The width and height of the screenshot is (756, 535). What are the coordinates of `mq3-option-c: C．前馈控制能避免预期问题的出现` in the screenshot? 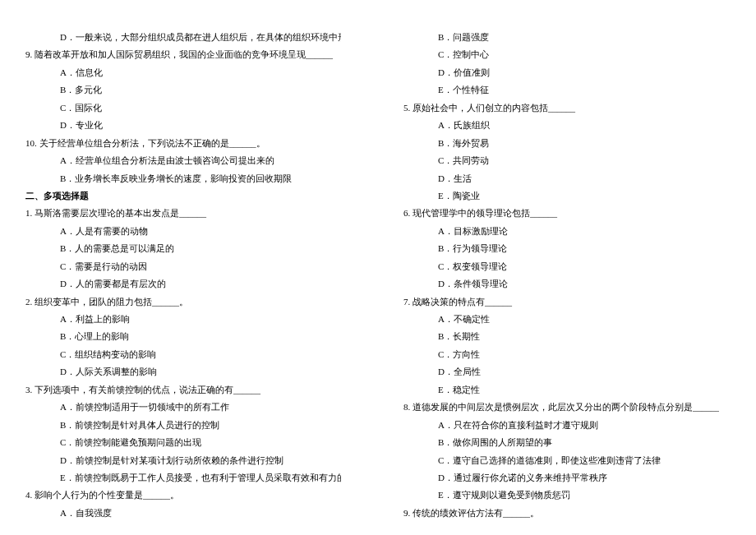 It's located at (189, 442).